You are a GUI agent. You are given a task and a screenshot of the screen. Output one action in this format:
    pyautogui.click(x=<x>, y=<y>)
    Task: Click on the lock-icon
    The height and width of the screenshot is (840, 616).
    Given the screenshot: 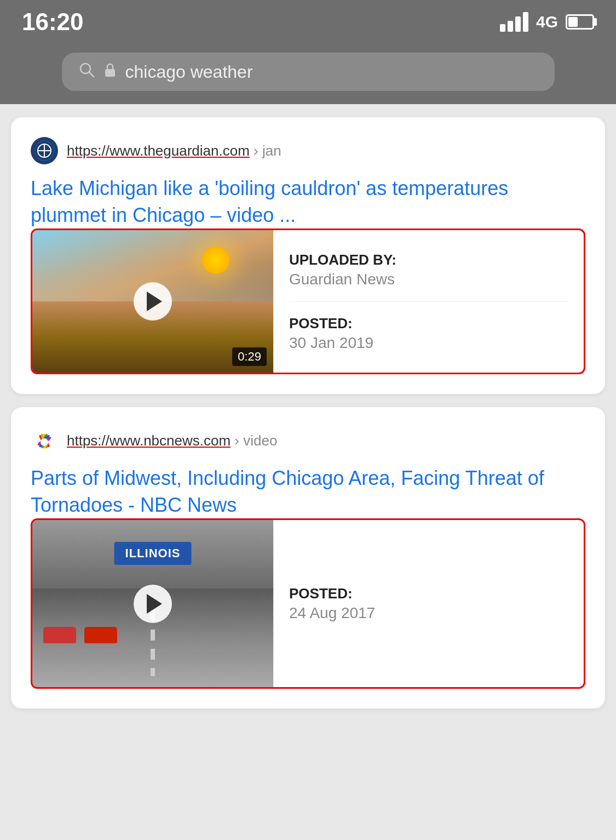 What is the action you would take?
    pyautogui.click(x=110, y=72)
    